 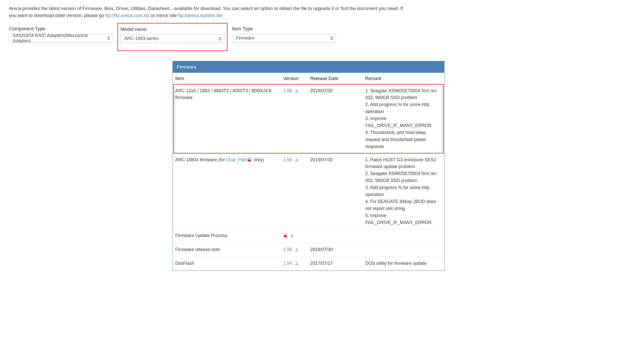 I want to click on cell-remark: 1. Seagate XS960SE70004 firm rev 002, 96…, so click(x=404, y=119).